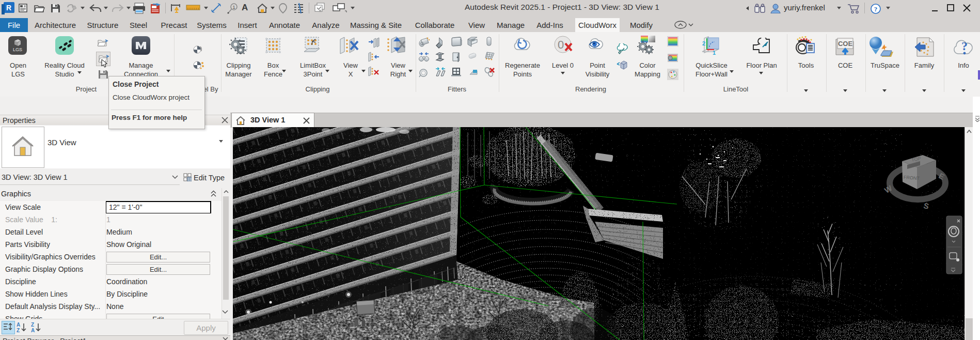 Image resolution: width=980 pixels, height=340 pixels. What do you see at coordinates (233, 7) in the screenshot?
I see `svg-text: 1` at bounding box center [233, 7].